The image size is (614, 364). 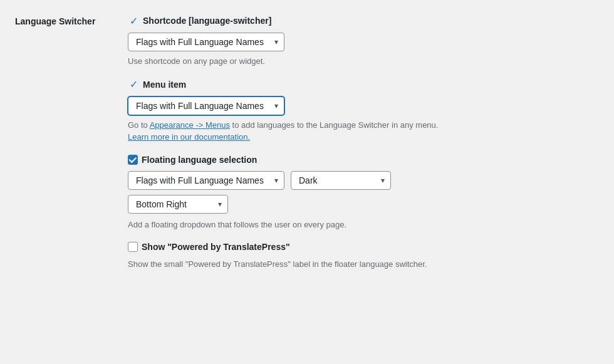 What do you see at coordinates (363, 225) in the screenshot?
I see `floating-helper: Add a floating dropdown that follows the…` at bounding box center [363, 225].